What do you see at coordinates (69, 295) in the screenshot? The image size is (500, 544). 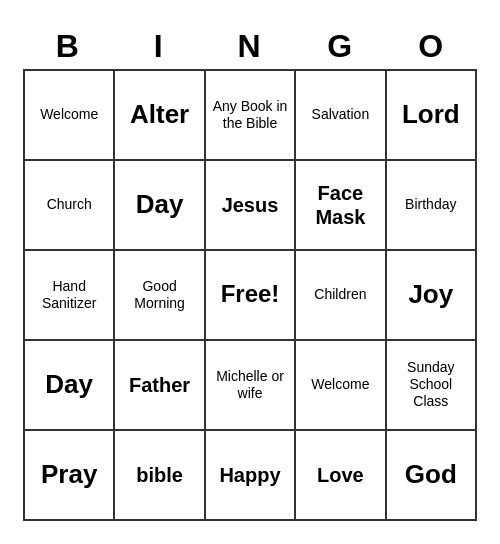 I see `cell-text-10: Hand Sanitizer` at bounding box center [69, 295].